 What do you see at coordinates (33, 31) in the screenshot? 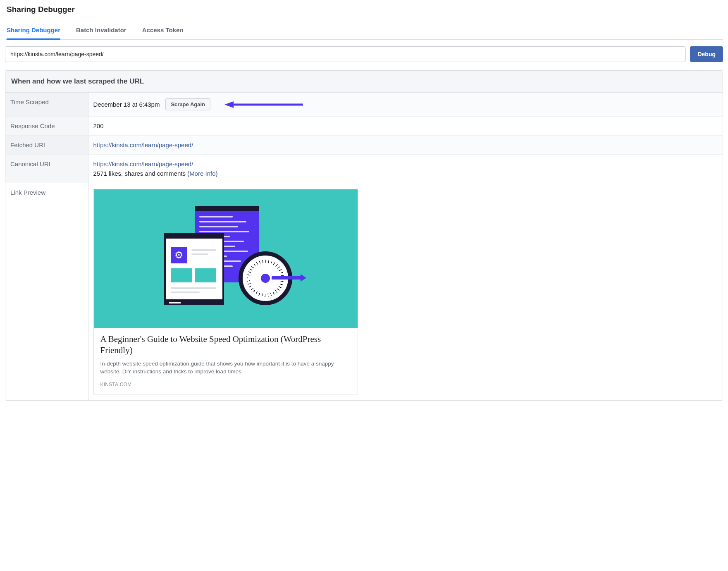
I see `tab-sharing-debugger: Sharing Debugger` at bounding box center [33, 31].